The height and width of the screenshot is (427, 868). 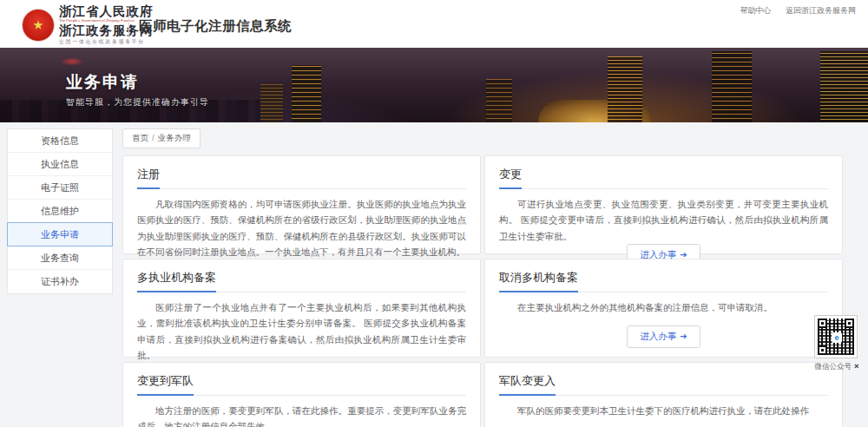 What do you see at coordinates (174, 137) in the screenshot?
I see `breadcrumb-current: 业务办理` at bounding box center [174, 137].